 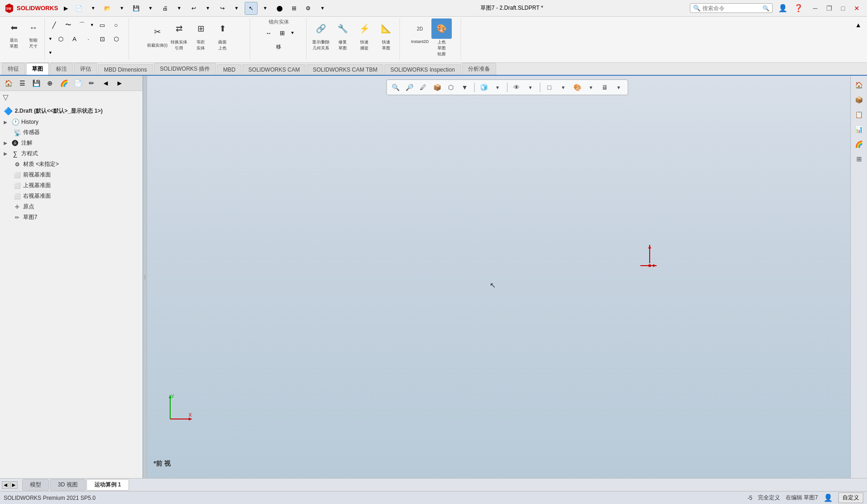 I want to click on scroll-left-btn: ◀, so click(x=6, y=485).